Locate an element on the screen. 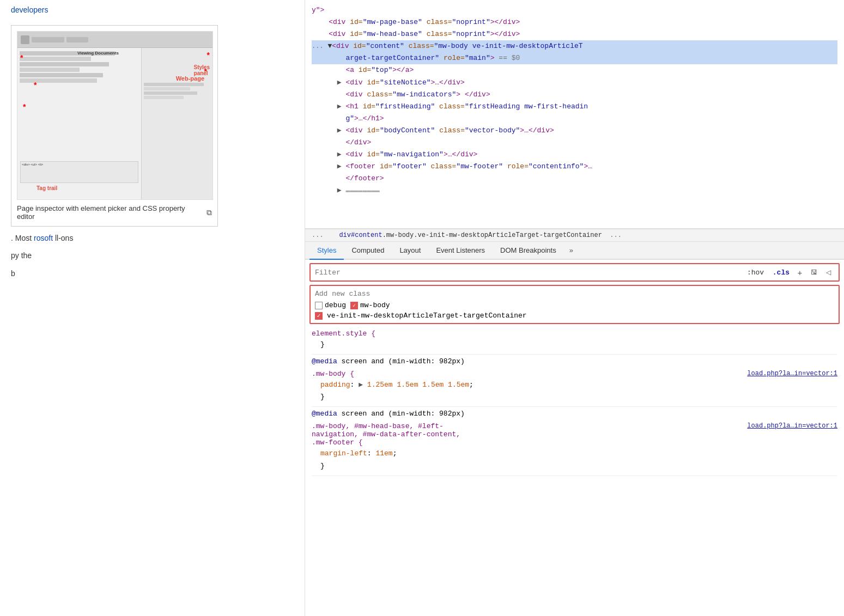 Image resolution: width=844 pixels, height=616 pixels. html-line: ▶ <h1 id="firstHeading" class="firstHead… is located at coordinates (574, 107).